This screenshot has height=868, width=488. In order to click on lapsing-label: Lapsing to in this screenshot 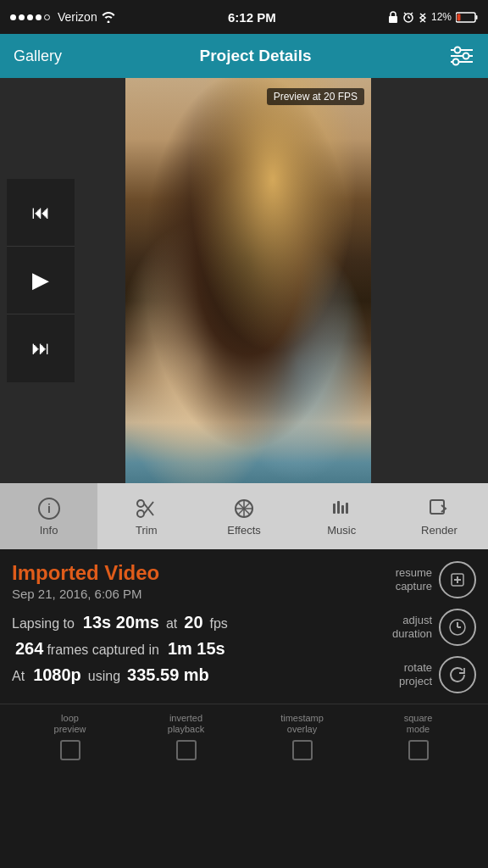, I will do `click(43, 624)`.